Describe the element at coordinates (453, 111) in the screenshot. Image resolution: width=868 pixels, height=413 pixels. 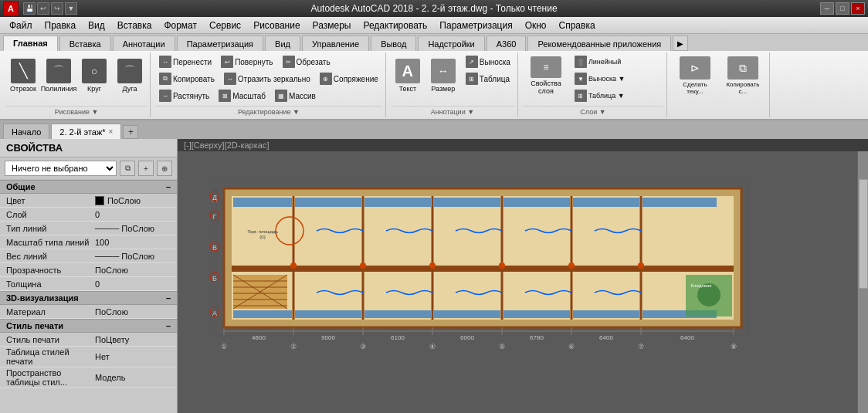
I see `annotation-group-label: Аннотации ▼` at that location.